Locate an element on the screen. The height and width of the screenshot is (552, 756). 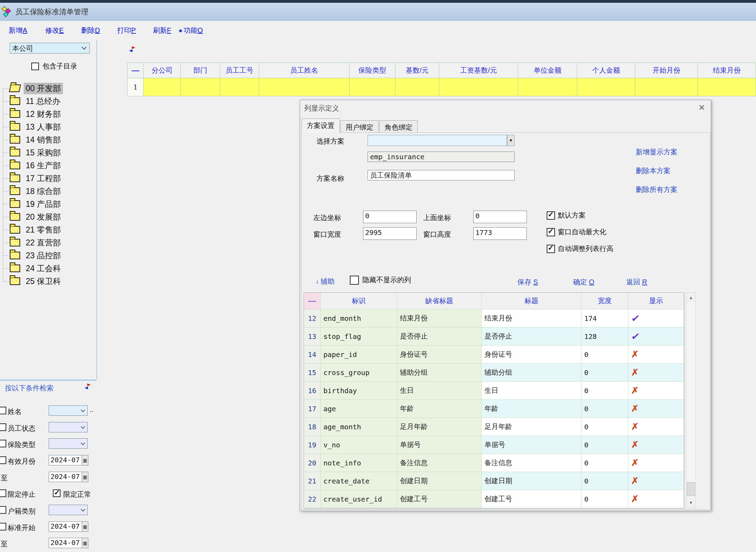
tree-item-15: 15 采购部 is located at coordinates (33, 153).